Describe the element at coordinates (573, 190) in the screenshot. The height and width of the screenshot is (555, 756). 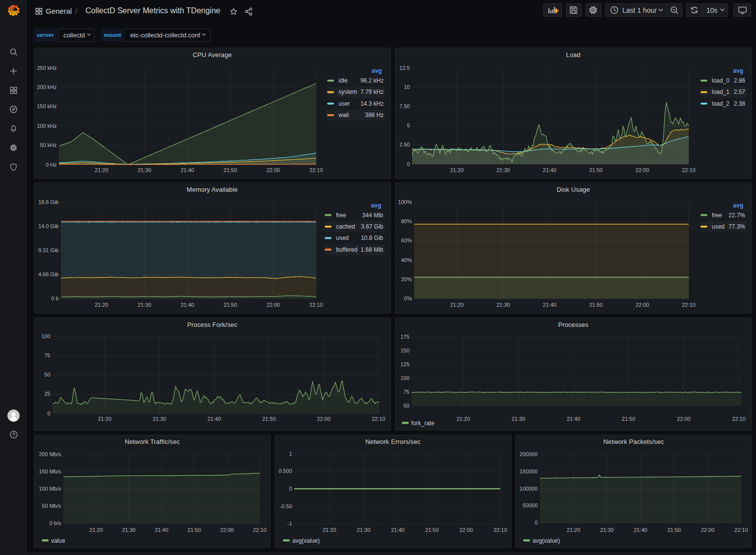
I see `svg-text: Disk Usage` at that location.